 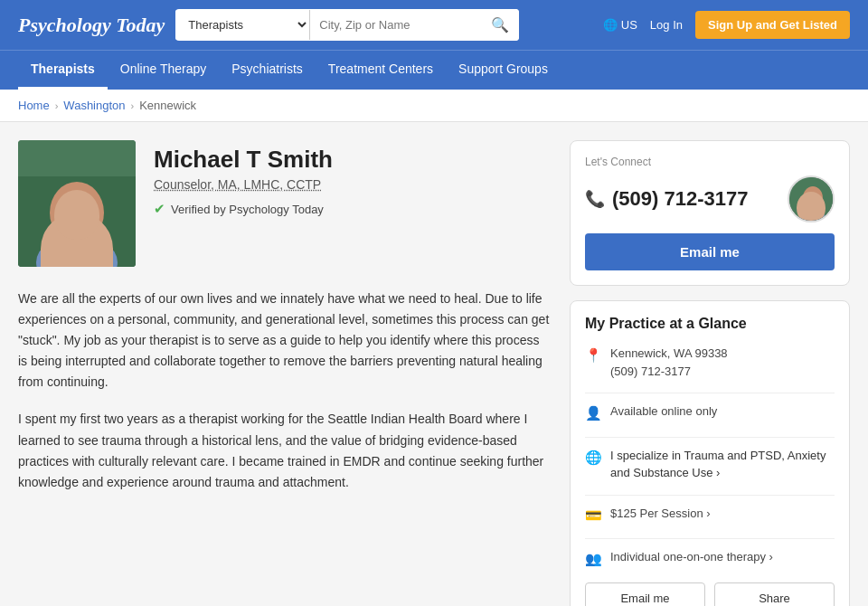 What do you see at coordinates (595, 199) in the screenshot?
I see `phone-icon: 📞` at bounding box center [595, 199].